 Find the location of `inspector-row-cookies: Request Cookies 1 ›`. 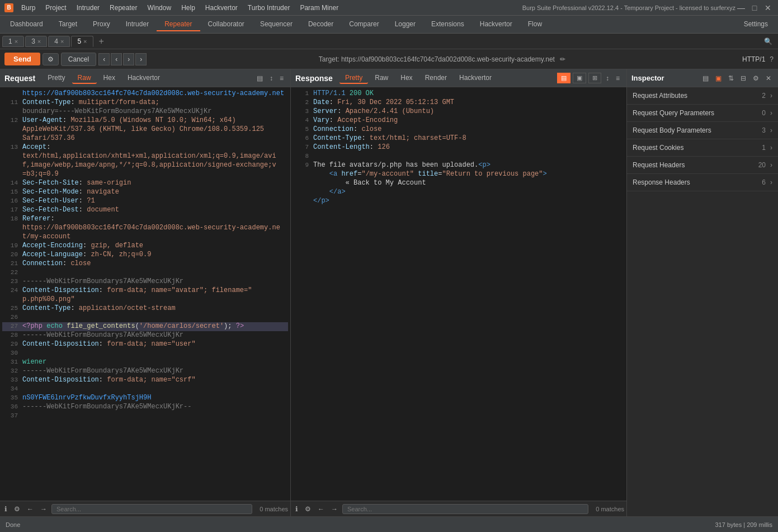

inspector-row-cookies: Request Cookies 1 › is located at coordinates (702, 148).